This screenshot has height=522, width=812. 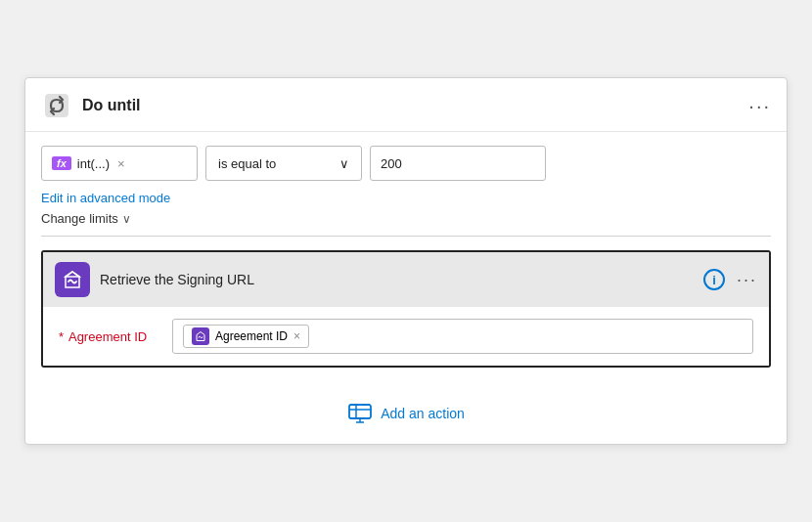 What do you see at coordinates (344, 164) in the screenshot?
I see `chevron-down-icon: ∨` at bounding box center [344, 164].